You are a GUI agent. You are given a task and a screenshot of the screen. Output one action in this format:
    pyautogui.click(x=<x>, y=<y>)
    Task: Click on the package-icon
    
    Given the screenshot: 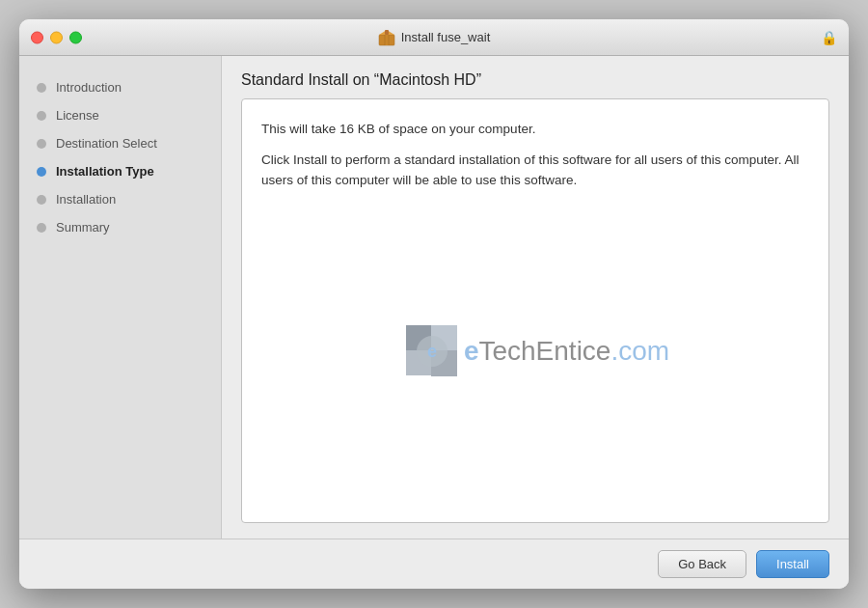 What is the action you would take?
    pyautogui.click(x=387, y=38)
    